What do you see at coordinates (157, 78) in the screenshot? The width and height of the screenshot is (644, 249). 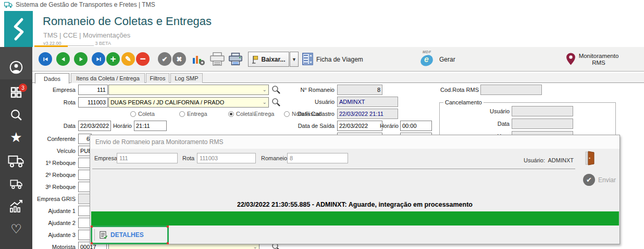 I see `tab-filtros: Filtros` at bounding box center [157, 78].